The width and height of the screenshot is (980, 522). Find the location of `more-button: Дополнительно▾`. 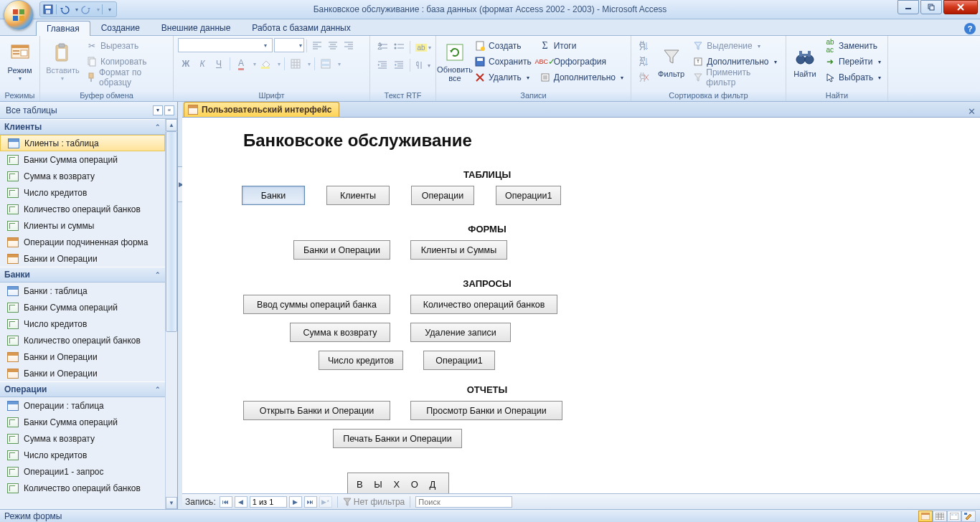

more-button: Дополнительно▾ is located at coordinates (581, 77).